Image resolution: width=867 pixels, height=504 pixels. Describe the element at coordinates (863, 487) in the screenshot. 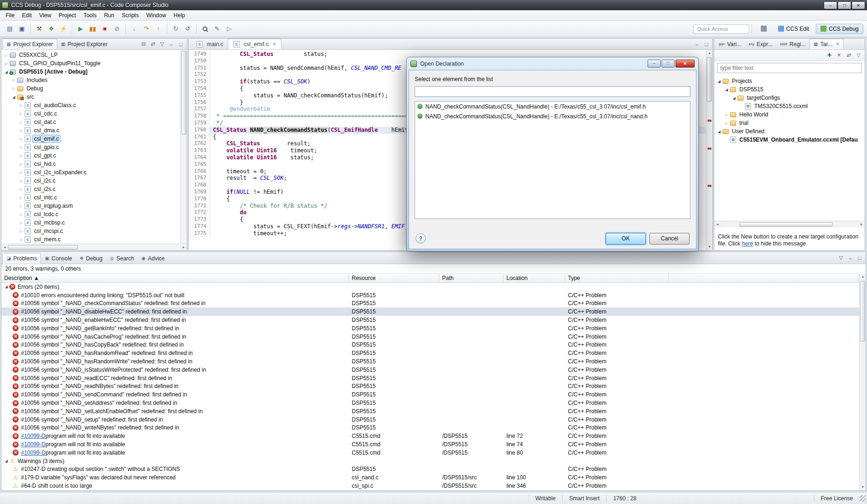

I see `scroll-down-icon: ▼` at that location.